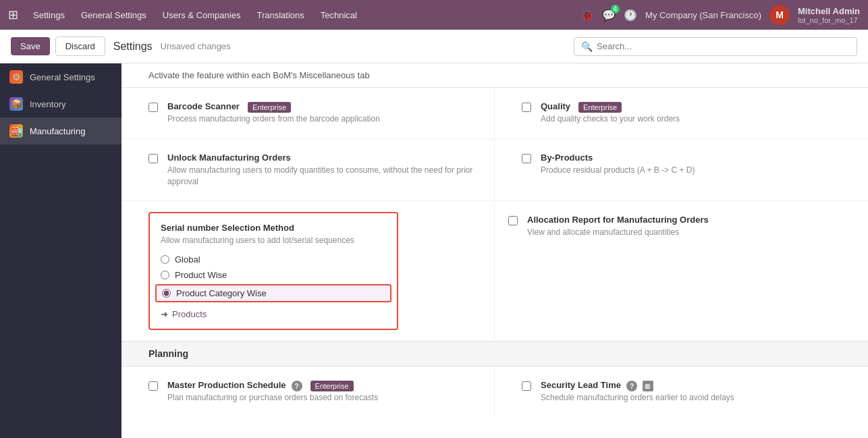  What do you see at coordinates (30, 46) in the screenshot?
I see `save-button: Save` at bounding box center [30, 46].